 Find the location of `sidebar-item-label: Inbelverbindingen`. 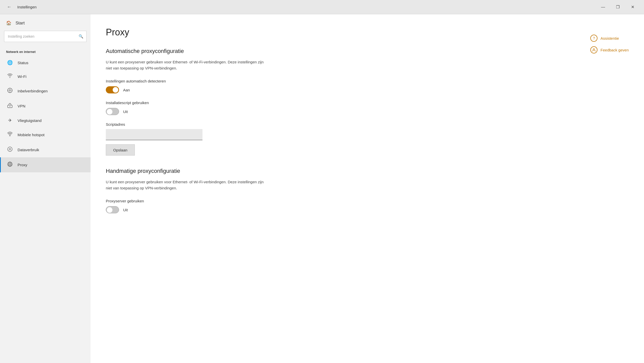

sidebar-item-label: Inbelverbindingen is located at coordinates (33, 91).